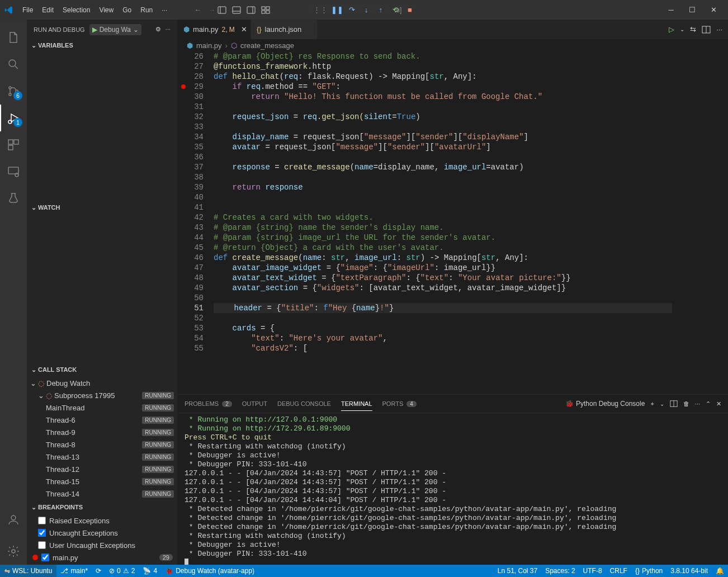 The width and height of the screenshot is (728, 577). Describe the element at coordinates (28, 10) in the screenshot. I see `menu-file: File` at that location.